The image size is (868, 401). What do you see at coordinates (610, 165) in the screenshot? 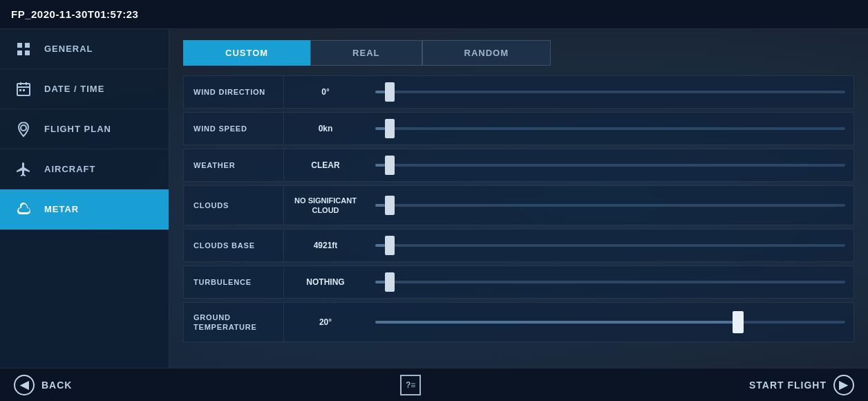
I see `weather-track` at bounding box center [610, 165].